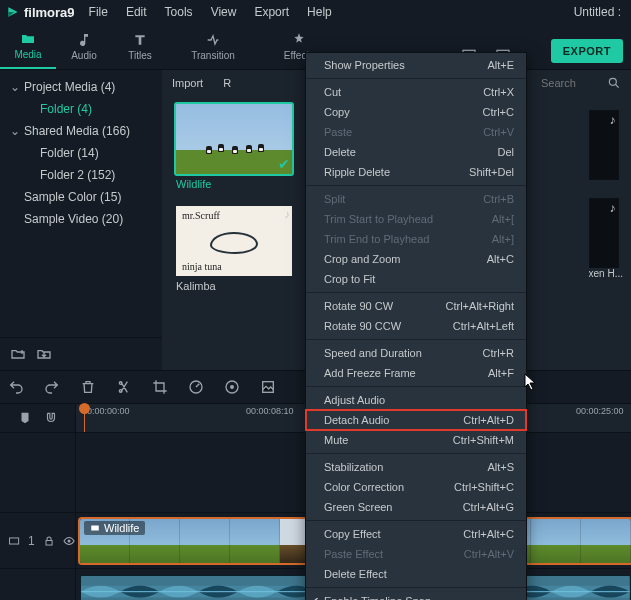  What do you see at coordinates (416, 219) in the screenshot?
I see `ctx-trim-start-to-playhead: Trim Start to PlayheadAlt+[` at bounding box center [416, 219].